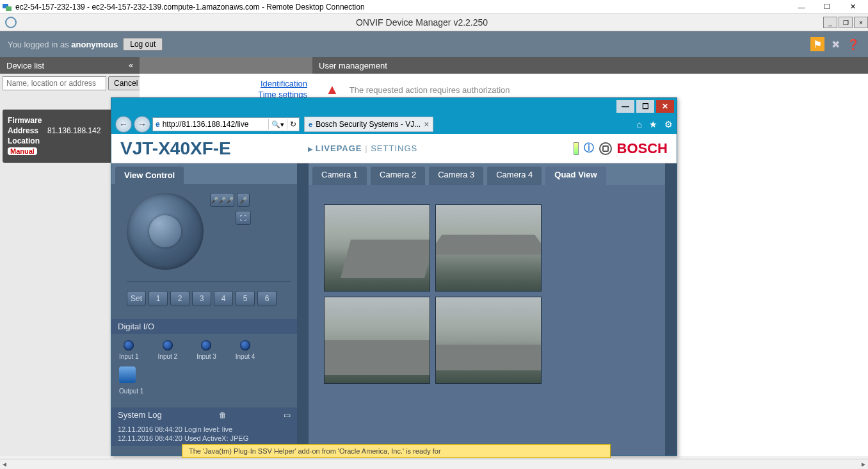 The width and height of the screenshot is (868, 469). Describe the element at coordinates (394, 149) in the screenshot. I see `settings-link: SETTINGS` at that location.